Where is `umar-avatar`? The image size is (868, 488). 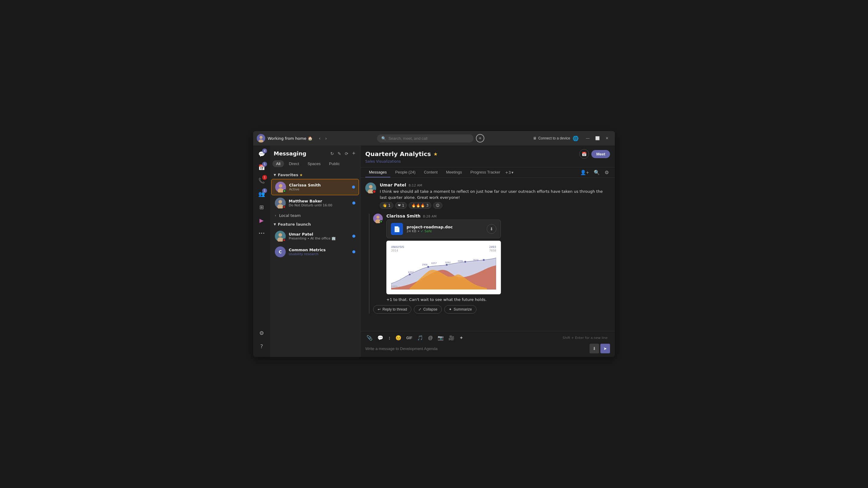
umar-avatar is located at coordinates (280, 236).